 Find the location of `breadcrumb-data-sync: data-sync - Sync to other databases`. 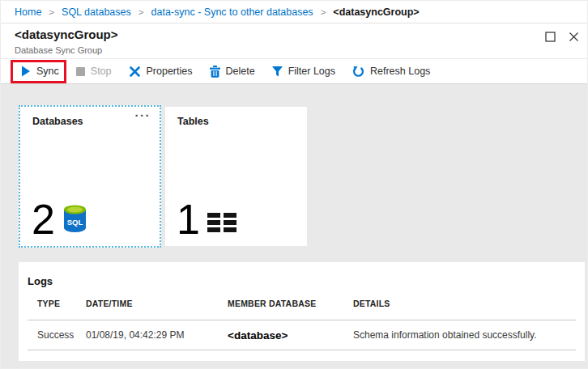

breadcrumb-data-sync: data-sync - Sync to other databases is located at coordinates (232, 12).